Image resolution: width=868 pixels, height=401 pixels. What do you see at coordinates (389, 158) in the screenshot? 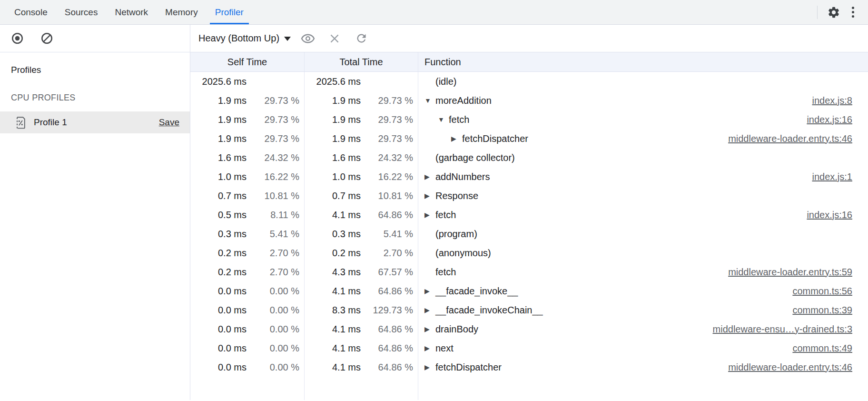
I see `total-time-pct: 24.32 %` at bounding box center [389, 158].